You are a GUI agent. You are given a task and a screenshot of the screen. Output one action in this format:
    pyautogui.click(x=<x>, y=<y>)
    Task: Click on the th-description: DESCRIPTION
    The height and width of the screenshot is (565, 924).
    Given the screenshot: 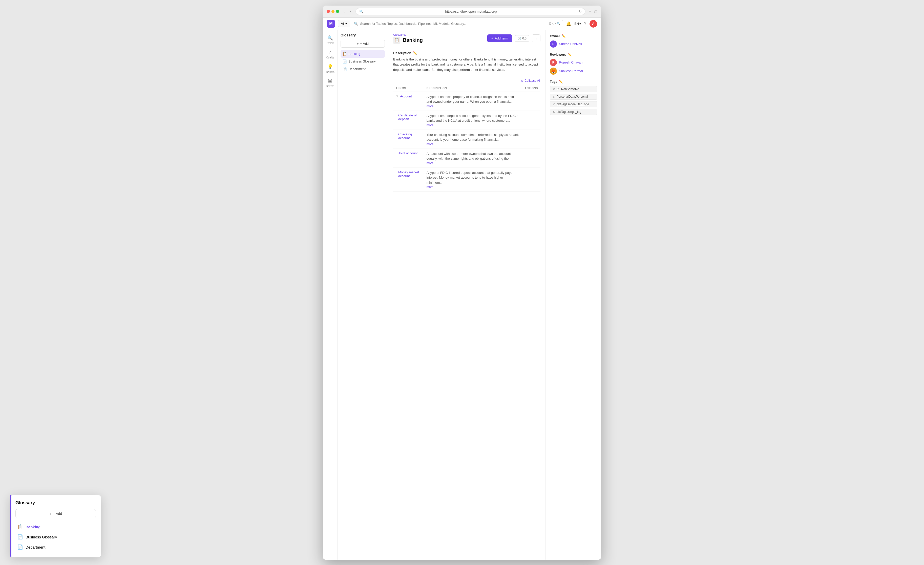 What is the action you would take?
    pyautogui.click(x=473, y=88)
    